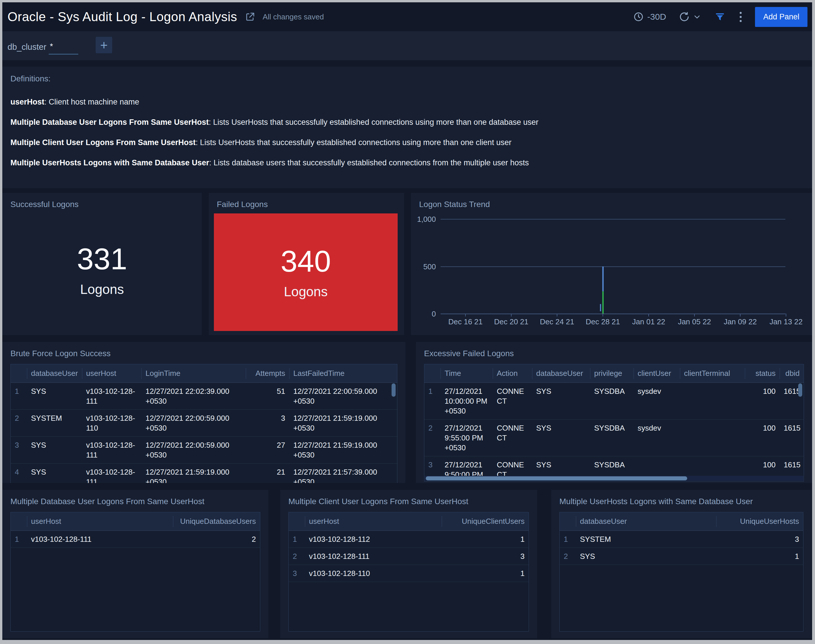 Image resolution: width=815 pixels, height=644 pixels. I want to click on column-header: UniqueUserHosts, so click(760, 522).